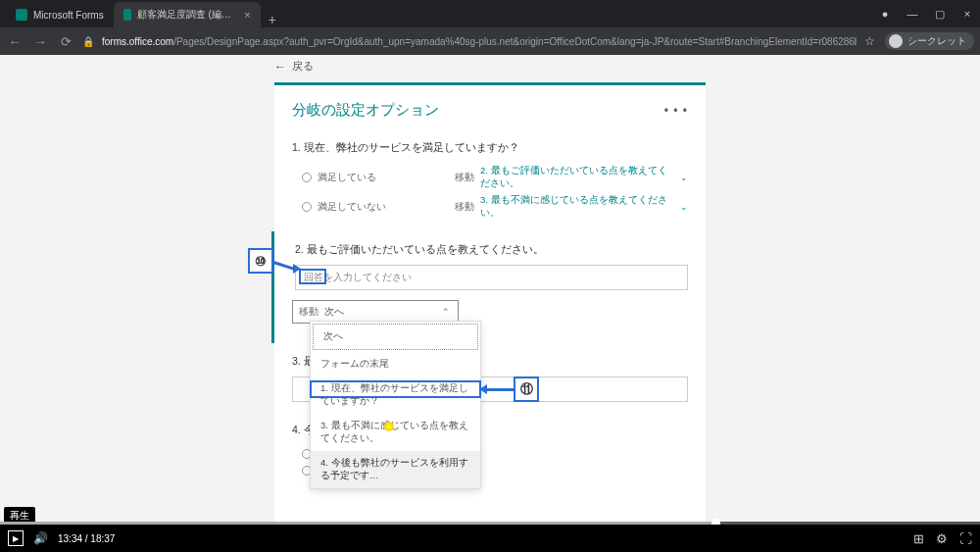 This screenshot has width=980, height=552. What do you see at coordinates (896, 41) in the screenshot?
I see `incognito-icon` at bounding box center [896, 41].